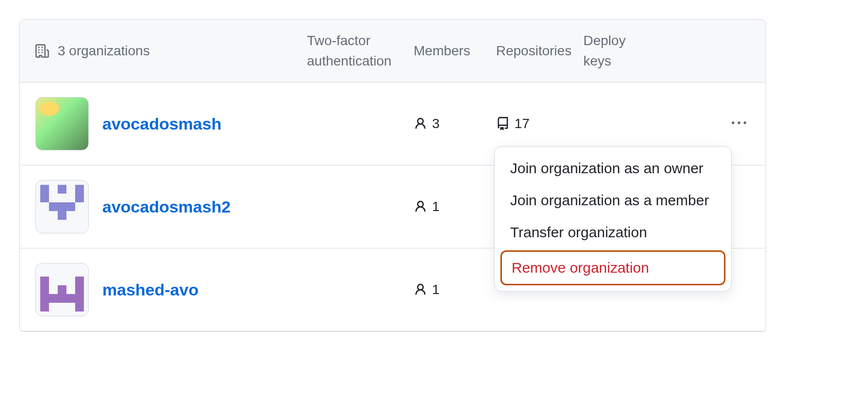  What do you see at coordinates (436, 124) in the screenshot?
I see `members-count: 3` at bounding box center [436, 124].